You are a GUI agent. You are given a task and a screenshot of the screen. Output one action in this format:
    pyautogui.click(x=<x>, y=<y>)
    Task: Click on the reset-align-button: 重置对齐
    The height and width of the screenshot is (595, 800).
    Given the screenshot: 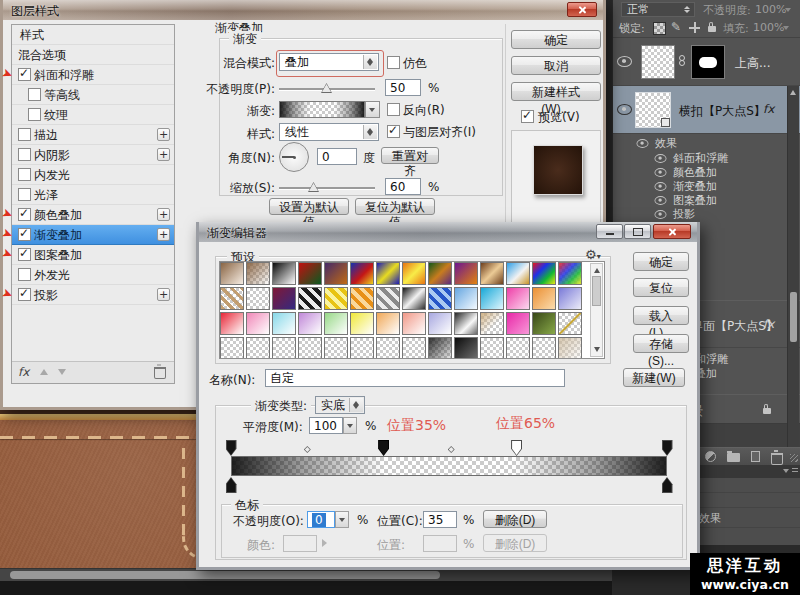 What is the action you would take?
    pyautogui.click(x=410, y=156)
    